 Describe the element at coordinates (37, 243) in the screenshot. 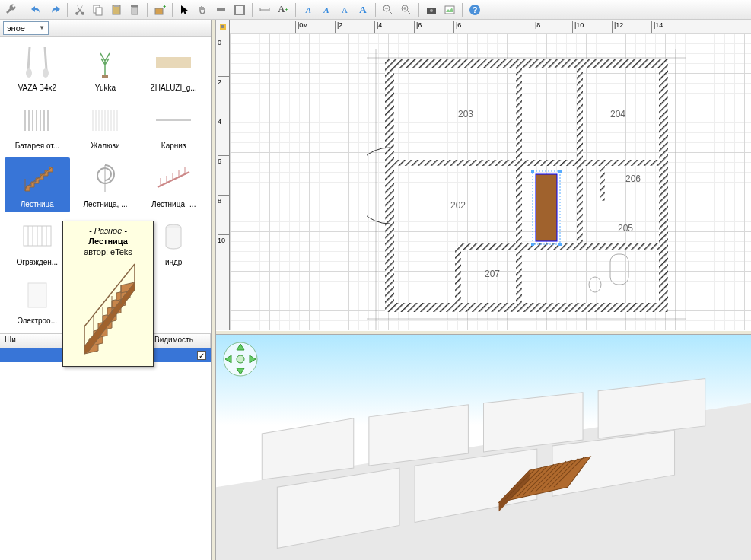

I see `furniture-item: Огражден...` at that location.